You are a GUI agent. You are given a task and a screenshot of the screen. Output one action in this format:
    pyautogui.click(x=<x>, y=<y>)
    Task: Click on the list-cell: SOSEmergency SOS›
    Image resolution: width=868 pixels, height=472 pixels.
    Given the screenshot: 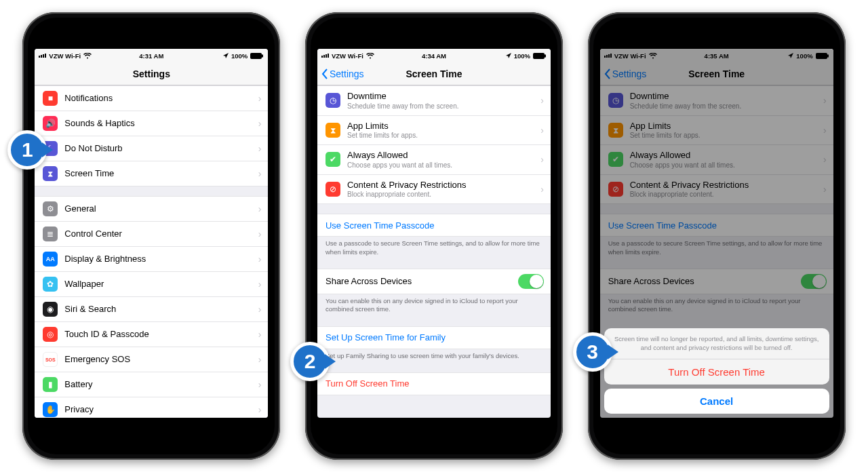 What is the action you would take?
    pyautogui.click(x=151, y=359)
    